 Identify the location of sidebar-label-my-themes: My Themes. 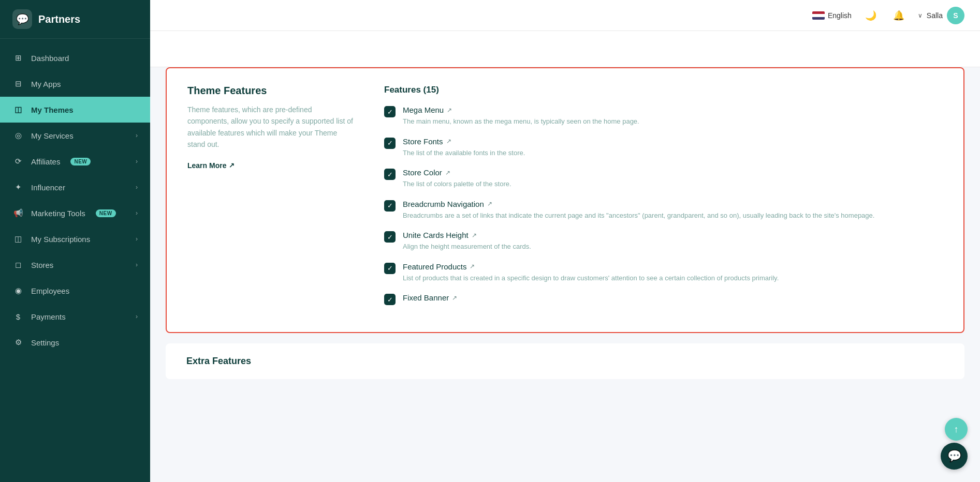
(52, 110).